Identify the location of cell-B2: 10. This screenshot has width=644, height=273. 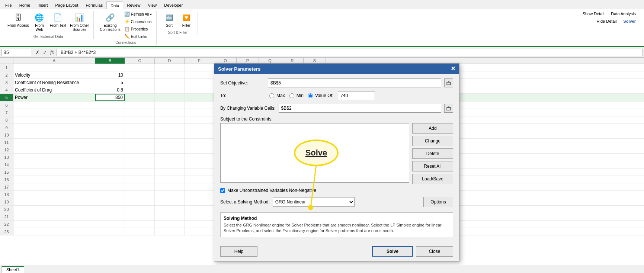
(110, 75).